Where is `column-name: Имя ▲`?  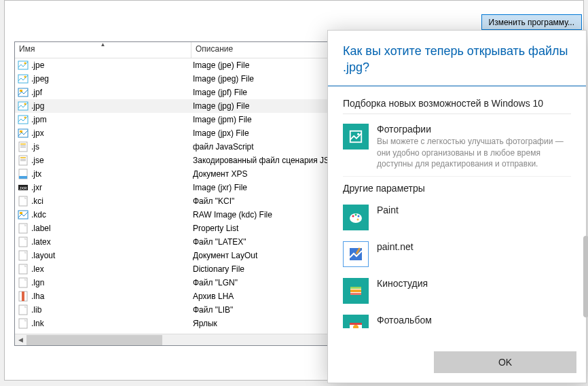
column-name: Имя ▲ is located at coordinates (103, 50).